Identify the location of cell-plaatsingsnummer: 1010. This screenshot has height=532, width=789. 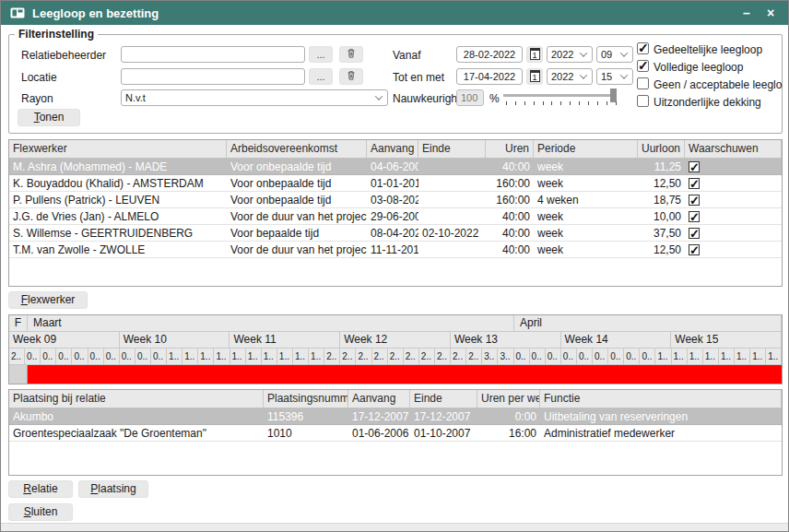
(306, 433).